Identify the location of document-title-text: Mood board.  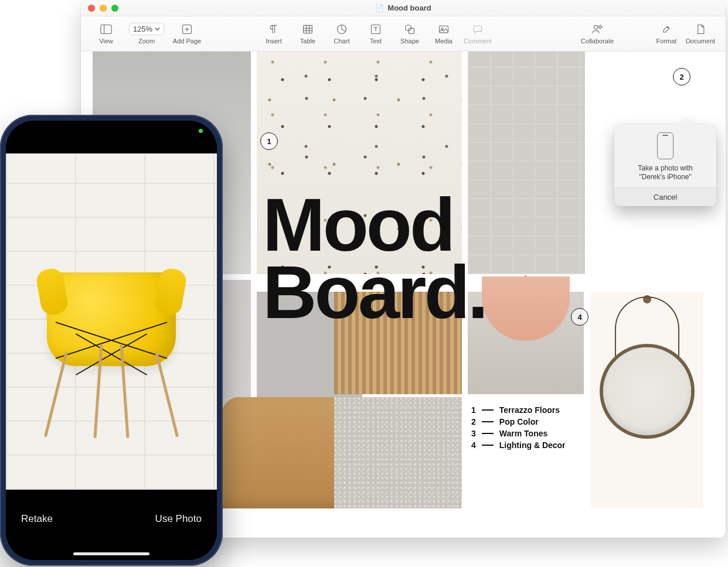
(409, 8).